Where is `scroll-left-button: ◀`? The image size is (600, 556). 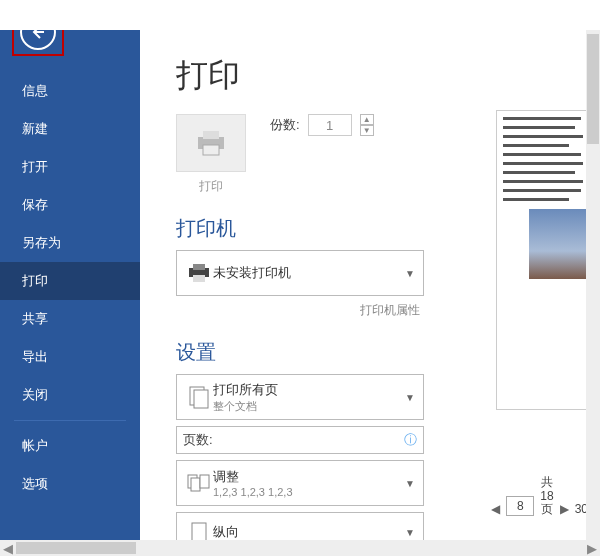
scroll-left-button: ◀ is located at coordinates (8, 548).